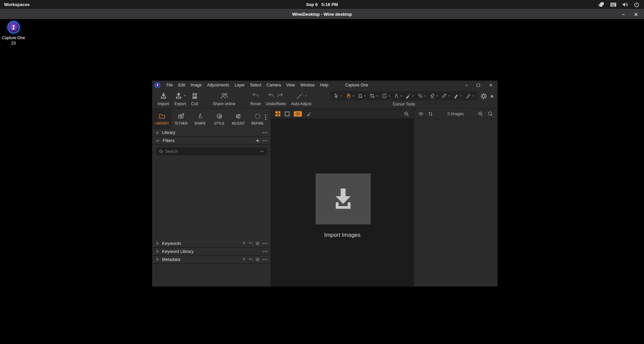 The width and height of the screenshot is (644, 344). I want to click on app-close-button: ✕, so click(491, 85).